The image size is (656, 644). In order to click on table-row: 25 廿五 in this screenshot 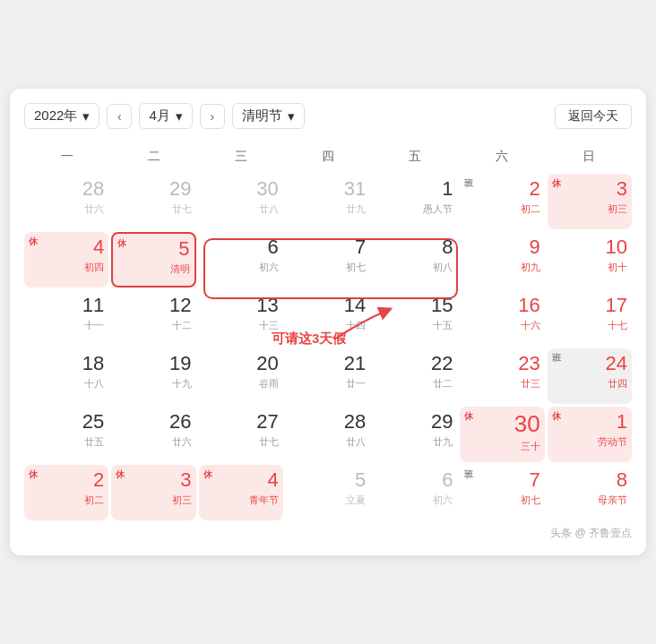, I will do `click(66, 434)`.